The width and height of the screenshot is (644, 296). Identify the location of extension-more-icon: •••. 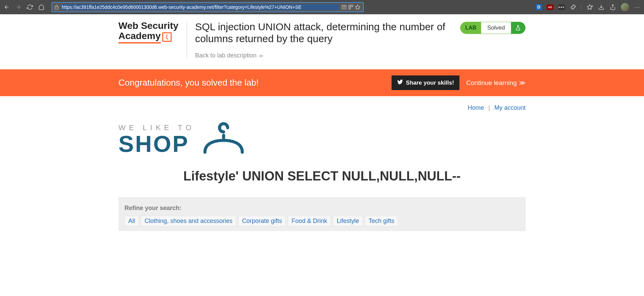
(562, 7).